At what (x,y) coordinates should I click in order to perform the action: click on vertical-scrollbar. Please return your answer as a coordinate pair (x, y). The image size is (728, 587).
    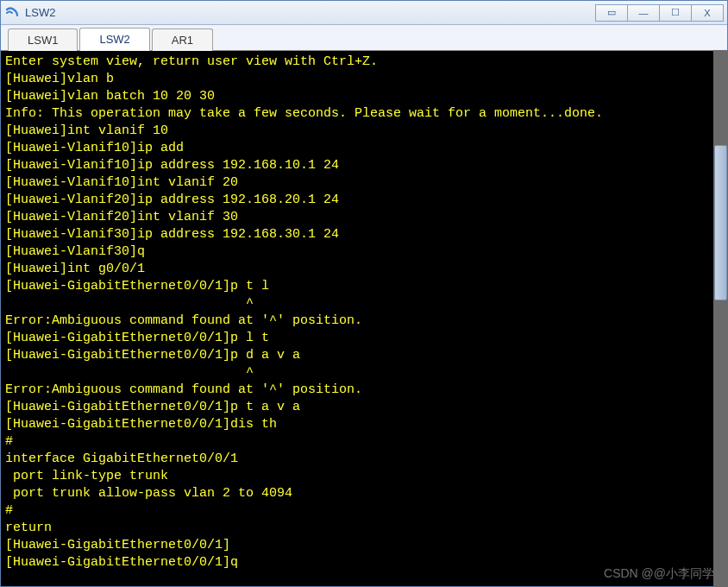
    Looking at the image, I should click on (721, 319).